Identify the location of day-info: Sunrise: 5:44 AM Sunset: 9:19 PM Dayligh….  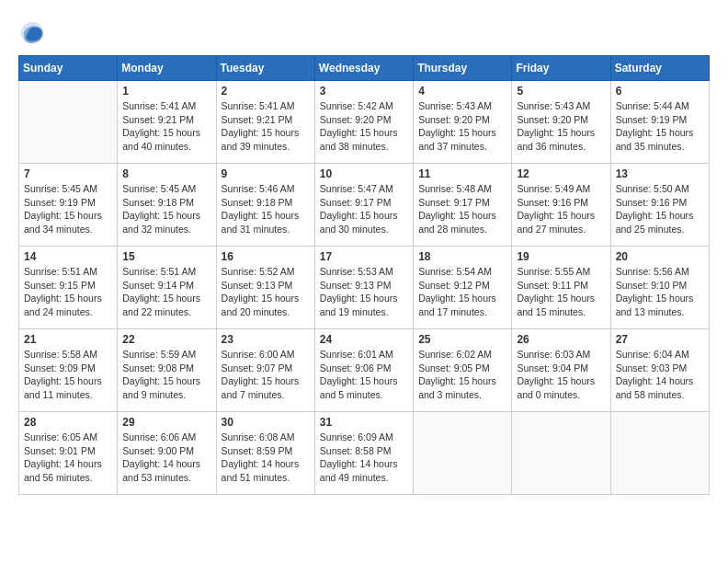
(660, 127).